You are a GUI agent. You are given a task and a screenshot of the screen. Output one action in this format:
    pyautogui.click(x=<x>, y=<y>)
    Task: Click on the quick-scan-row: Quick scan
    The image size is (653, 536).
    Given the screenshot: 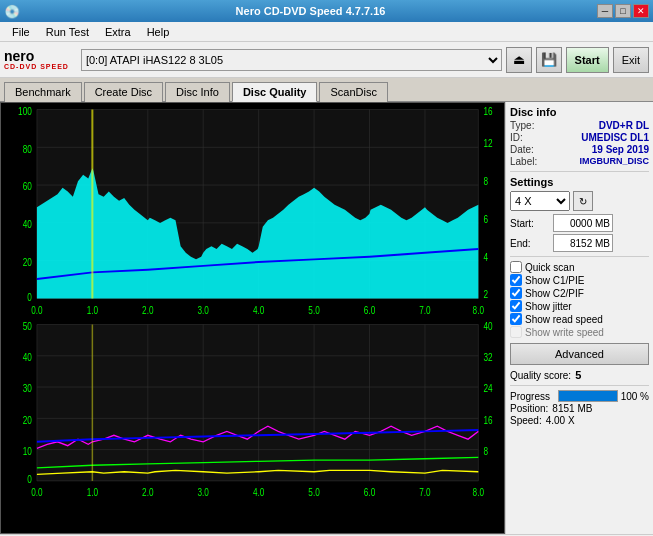 What is the action you would take?
    pyautogui.click(x=580, y=267)
    